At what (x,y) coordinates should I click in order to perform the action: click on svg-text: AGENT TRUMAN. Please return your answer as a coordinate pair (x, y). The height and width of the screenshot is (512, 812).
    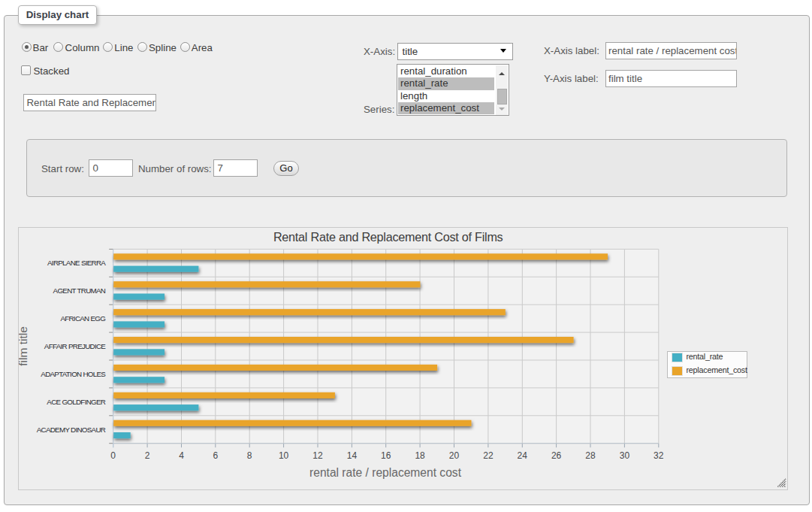
    Looking at the image, I should click on (80, 290).